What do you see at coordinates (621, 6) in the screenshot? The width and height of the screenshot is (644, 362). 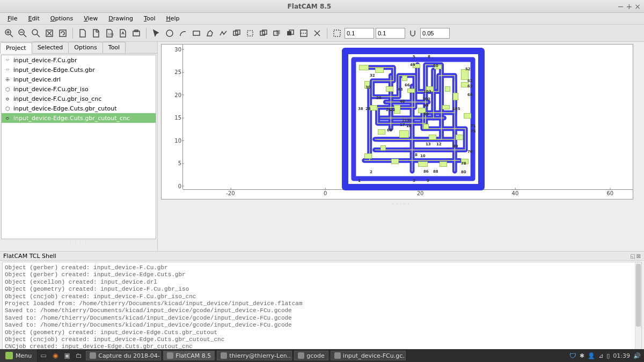 I see `minimize-button: −` at bounding box center [621, 6].